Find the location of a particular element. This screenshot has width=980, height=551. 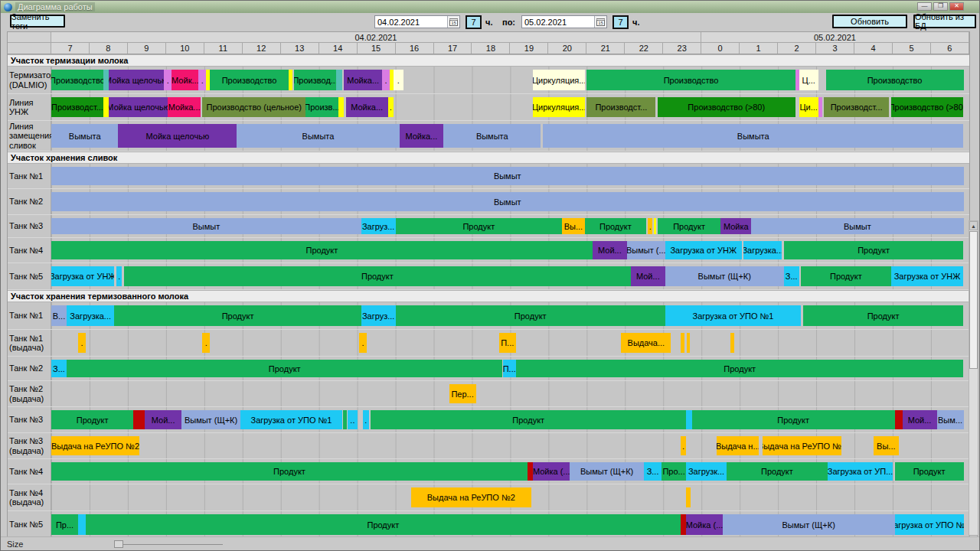

maximize-icon: ❐ is located at coordinates (940, 6).